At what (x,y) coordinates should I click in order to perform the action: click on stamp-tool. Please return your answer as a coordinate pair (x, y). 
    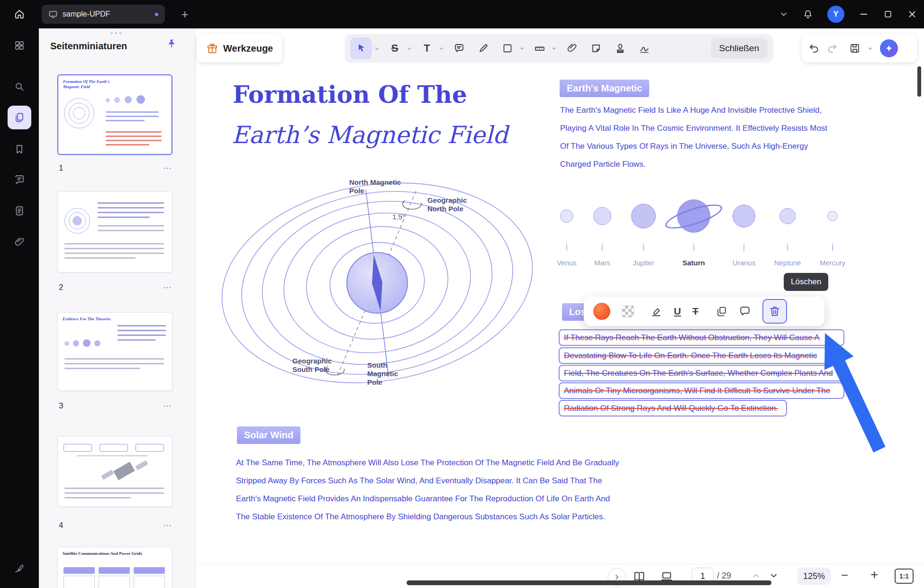
    Looking at the image, I should click on (620, 48).